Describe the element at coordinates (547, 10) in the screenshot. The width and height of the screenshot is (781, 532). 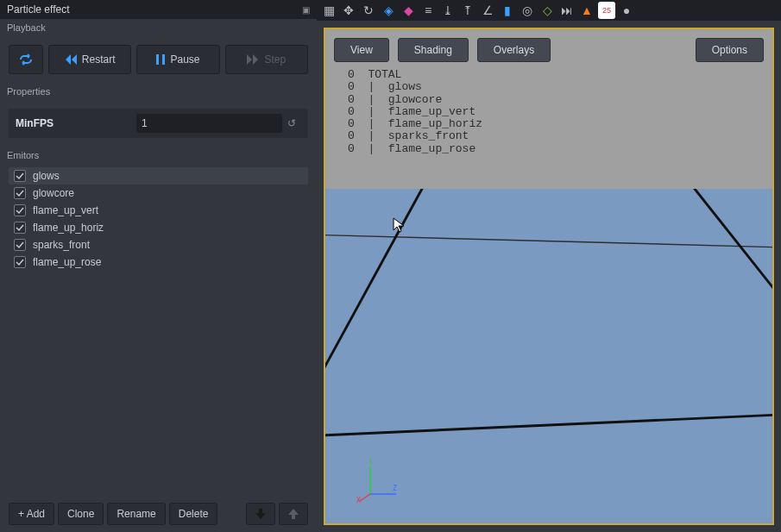
I see `leaf-icon: ◇` at that location.